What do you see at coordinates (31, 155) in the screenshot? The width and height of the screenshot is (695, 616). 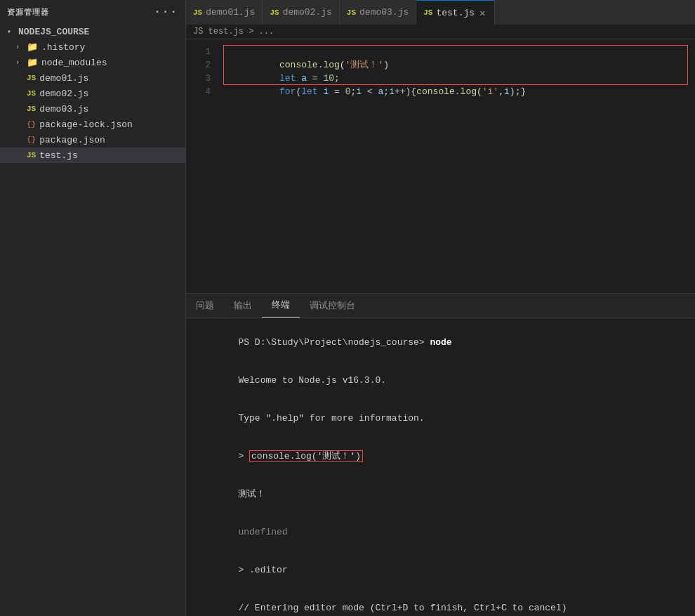 I see `js-icon-test: JS` at bounding box center [31, 155].